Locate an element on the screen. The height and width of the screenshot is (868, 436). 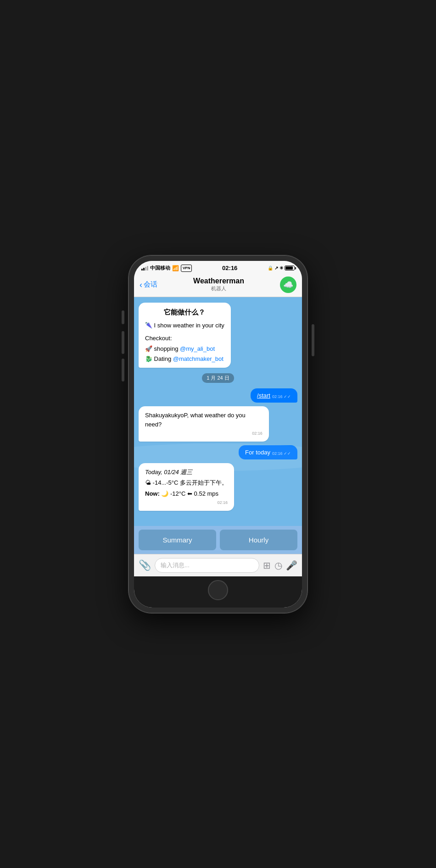
vpn-badge: VPN is located at coordinates (186, 268).